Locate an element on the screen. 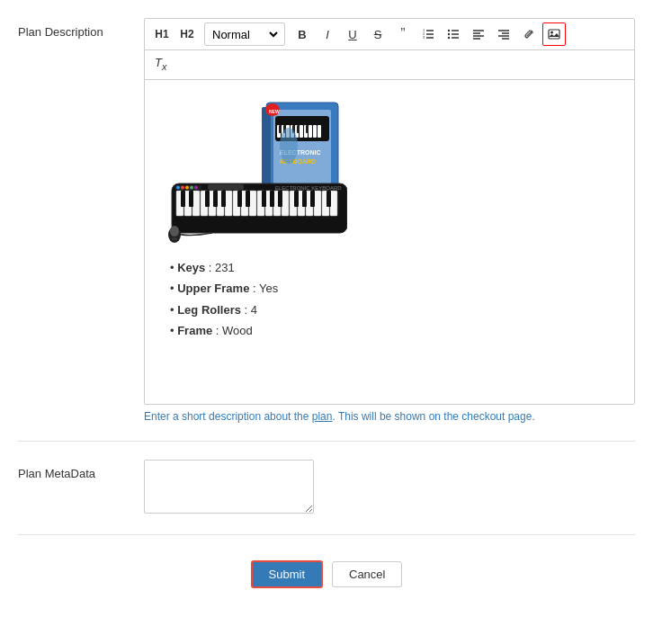 The height and width of the screenshot is (644, 653). hint-plan-link: plan is located at coordinates (322, 416).